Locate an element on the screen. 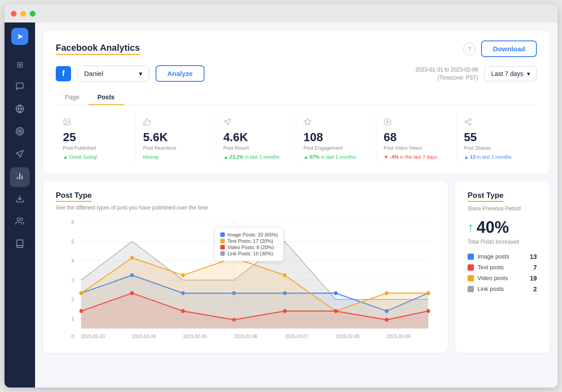 This screenshot has width=562, height=392. svg-text: 6 is located at coordinates (73, 222).